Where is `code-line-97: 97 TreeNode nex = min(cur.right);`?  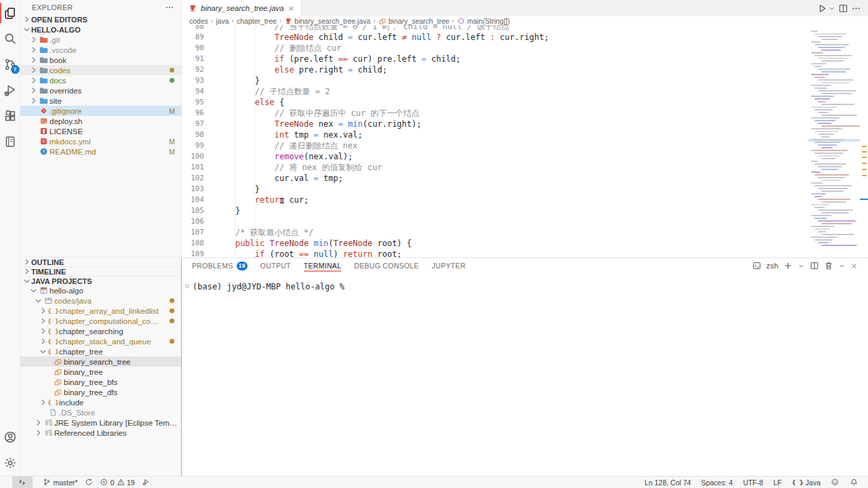
code-line-97: 97 TreeNode nex = min(cur.right); is located at coordinates (494, 124).